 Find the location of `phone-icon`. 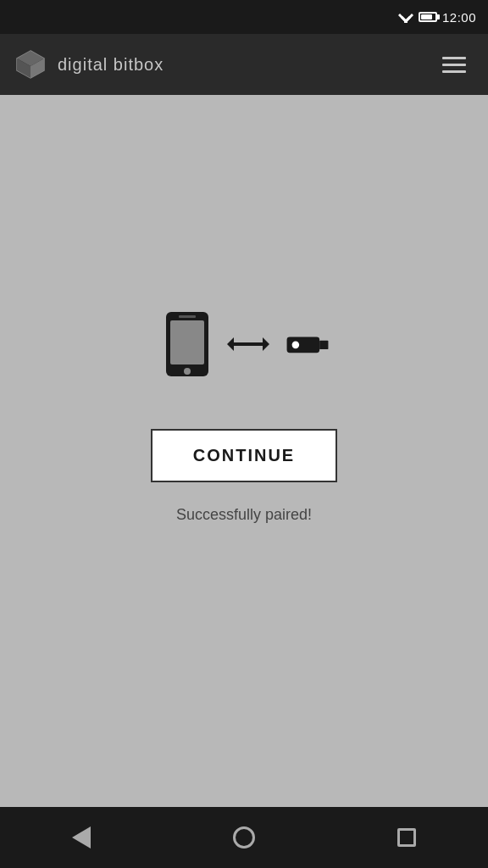

phone-icon is located at coordinates (187, 344).